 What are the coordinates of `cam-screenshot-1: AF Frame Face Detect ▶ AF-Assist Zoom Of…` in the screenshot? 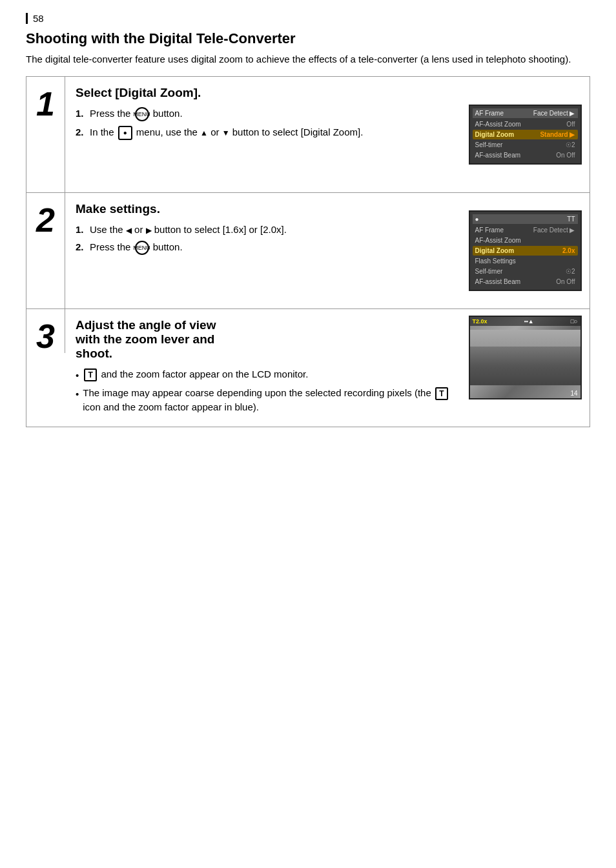 It's located at (526, 134).